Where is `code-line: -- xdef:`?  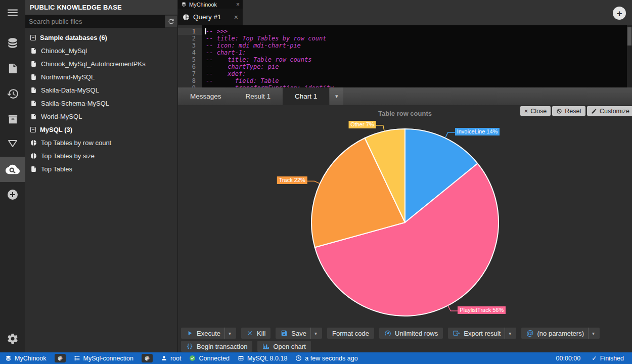 code-line: -- xdef: is located at coordinates (419, 74).